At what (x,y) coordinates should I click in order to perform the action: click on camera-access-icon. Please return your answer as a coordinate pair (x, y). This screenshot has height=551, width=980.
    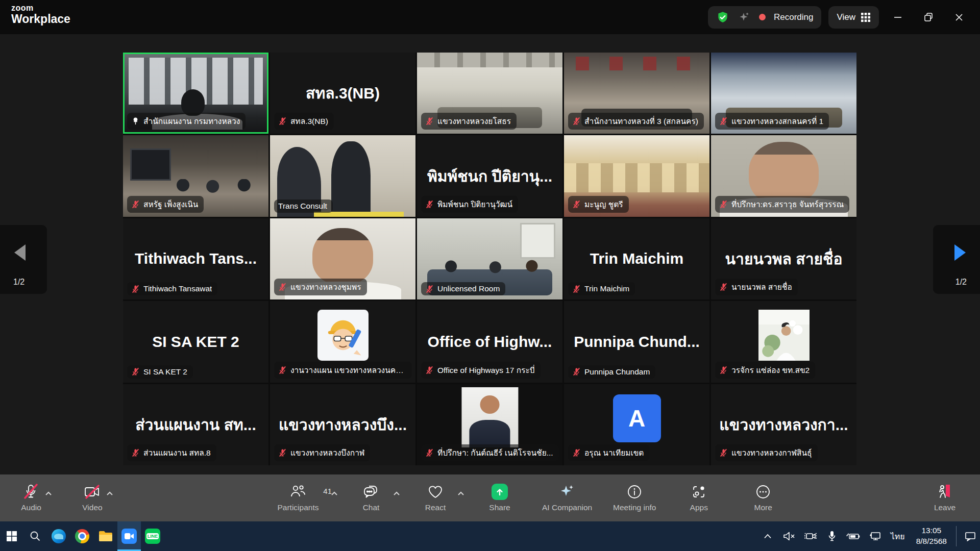
    Looking at the image, I should click on (811, 536).